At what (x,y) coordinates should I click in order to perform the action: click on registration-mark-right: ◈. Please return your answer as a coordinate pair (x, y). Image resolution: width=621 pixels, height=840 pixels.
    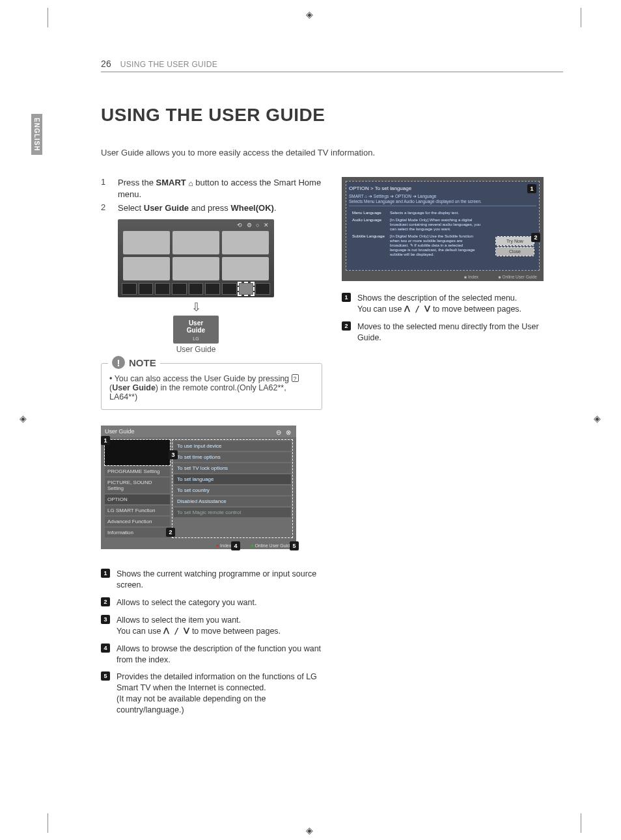
    Looking at the image, I should click on (598, 418).